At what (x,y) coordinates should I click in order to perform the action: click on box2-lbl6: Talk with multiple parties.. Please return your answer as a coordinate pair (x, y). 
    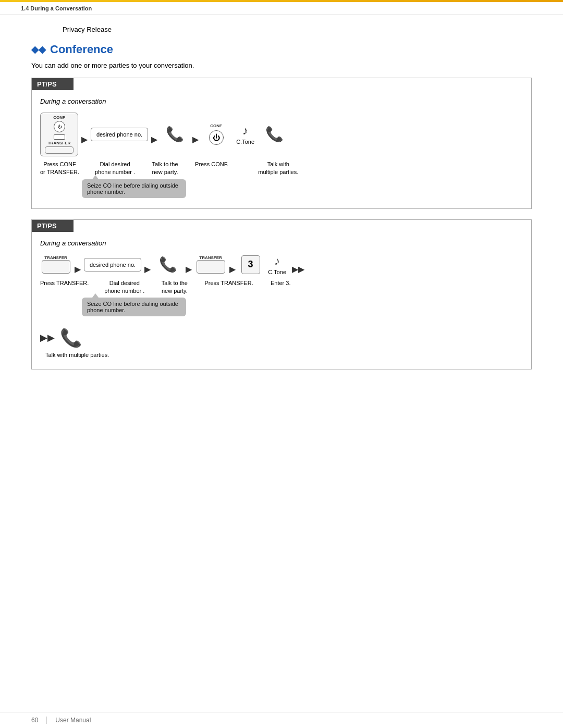
    Looking at the image, I should click on (77, 355).